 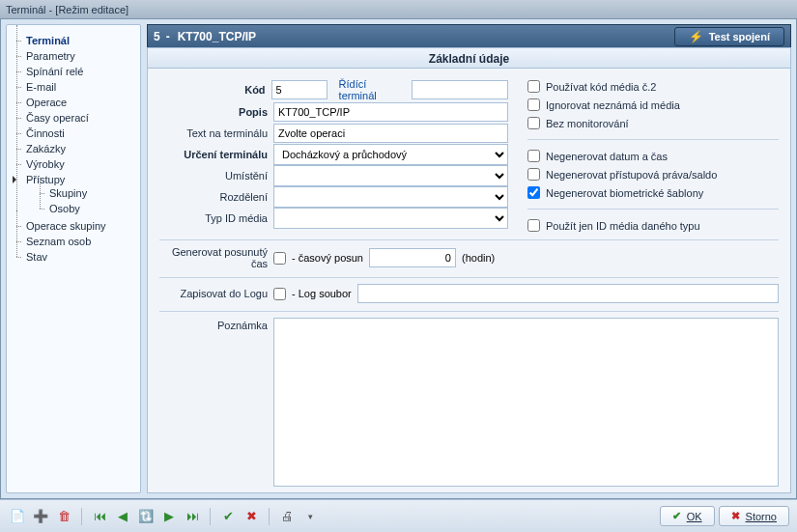 What do you see at coordinates (74, 102) in the screenshot?
I see `sidebar-item-operace: Operace` at bounding box center [74, 102].